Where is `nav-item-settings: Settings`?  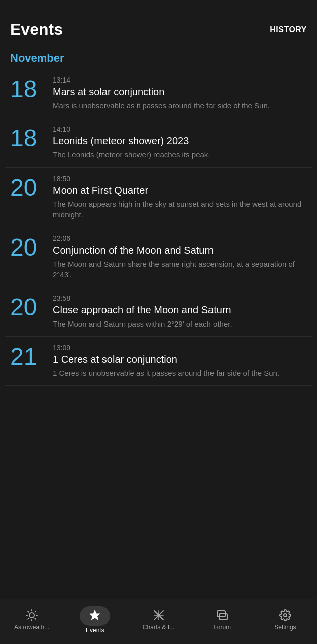 nav-item-settings: Settings is located at coordinates (285, 620).